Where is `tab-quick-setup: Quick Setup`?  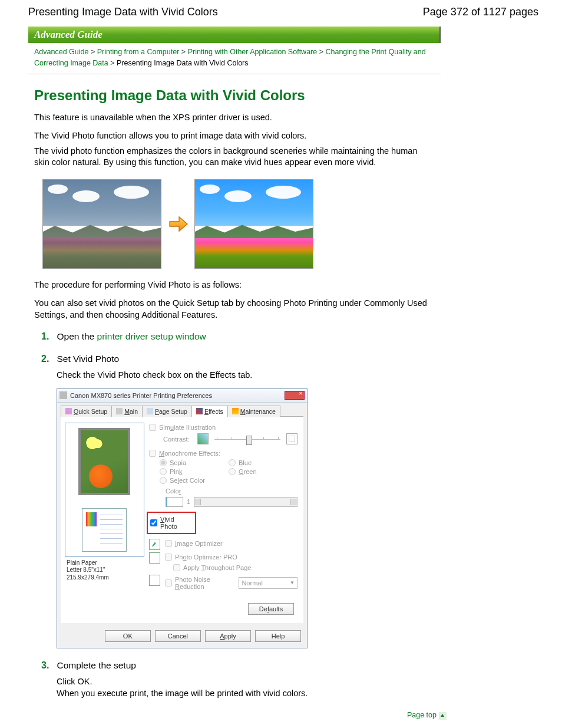 tab-quick-setup: Quick Setup is located at coordinates (86, 411).